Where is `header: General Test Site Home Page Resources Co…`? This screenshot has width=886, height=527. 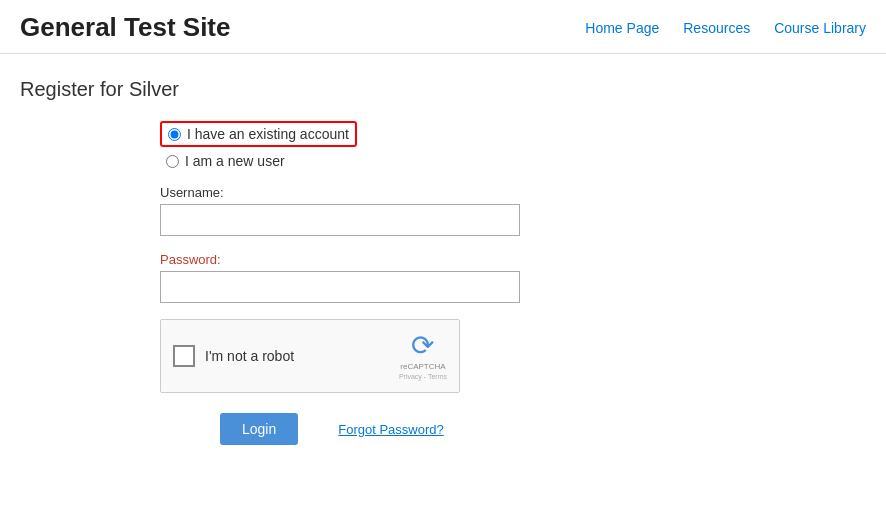
header: General Test Site Home Page Resources Co… is located at coordinates (443, 27).